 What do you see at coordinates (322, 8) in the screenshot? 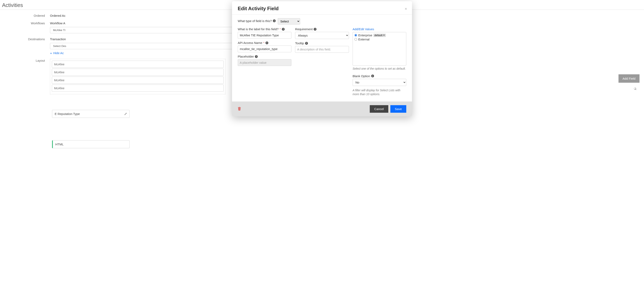
I see `modal-header: Edit Activity Field ×` at bounding box center [322, 8].